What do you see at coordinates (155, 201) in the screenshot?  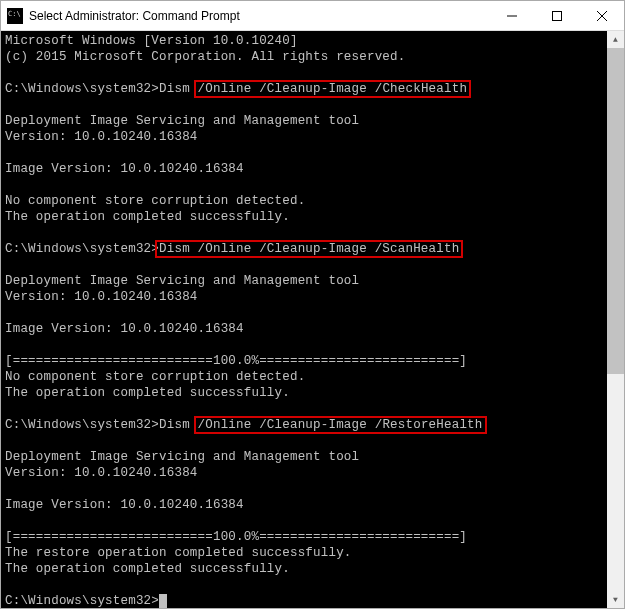 I see `no-corruption-1: No component store corruption detected.` at bounding box center [155, 201].